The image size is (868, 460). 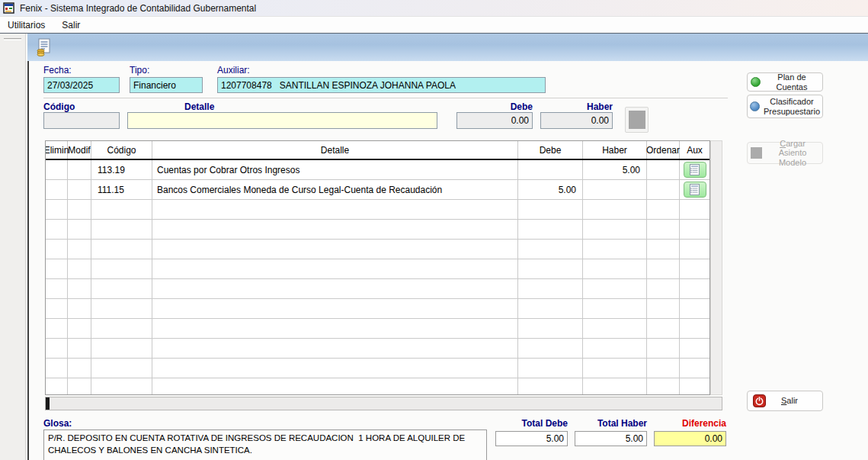 What do you see at coordinates (785, 82) in the screenshot?
I see `plan-de-cuentas-button: Plan de Cuentas` at bounding box center [785, 82].